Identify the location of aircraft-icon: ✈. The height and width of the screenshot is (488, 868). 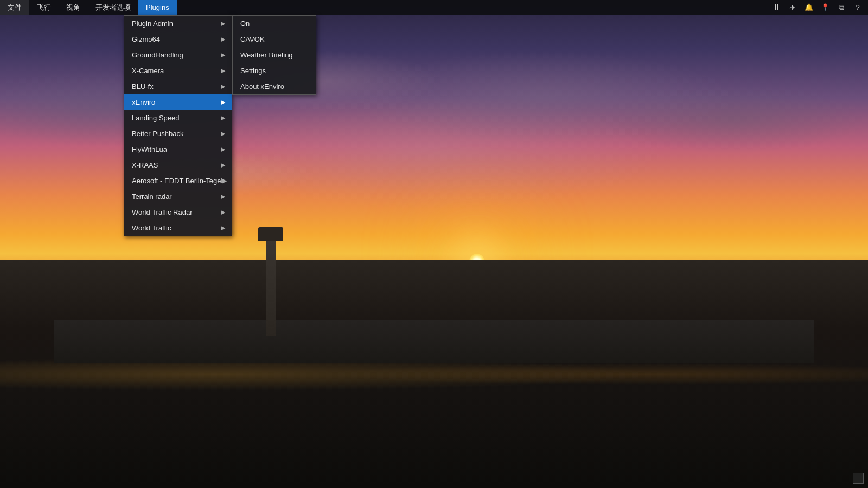
(793, 8).